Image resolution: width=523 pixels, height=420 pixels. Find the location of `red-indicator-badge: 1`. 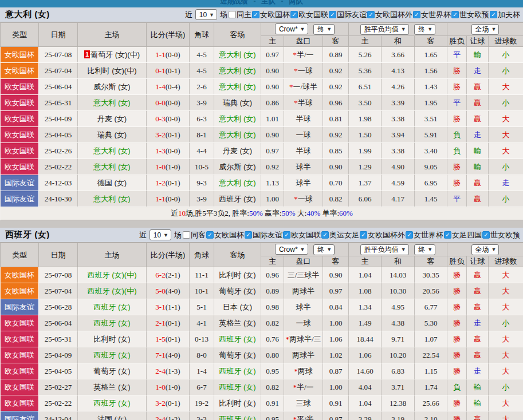

red-indicator-badge: 1 is located at coordinates (87, 54).